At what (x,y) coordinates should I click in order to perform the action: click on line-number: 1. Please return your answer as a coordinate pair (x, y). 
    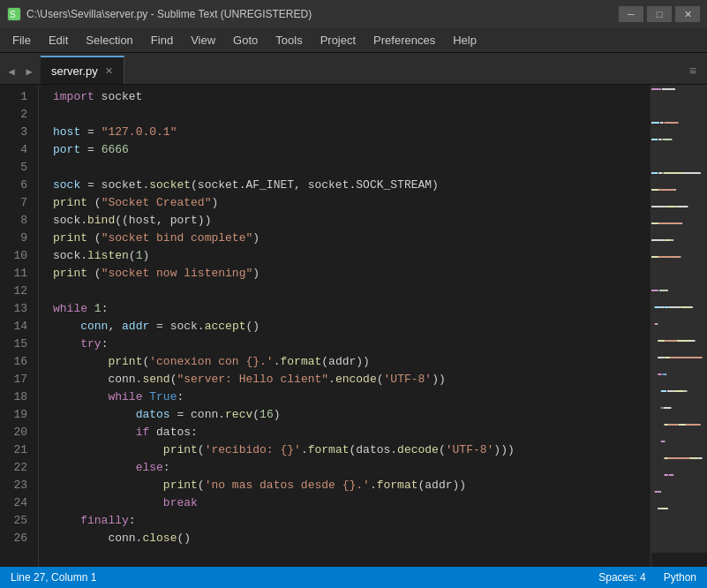
    Looking at the image, I should click on (18, 97).